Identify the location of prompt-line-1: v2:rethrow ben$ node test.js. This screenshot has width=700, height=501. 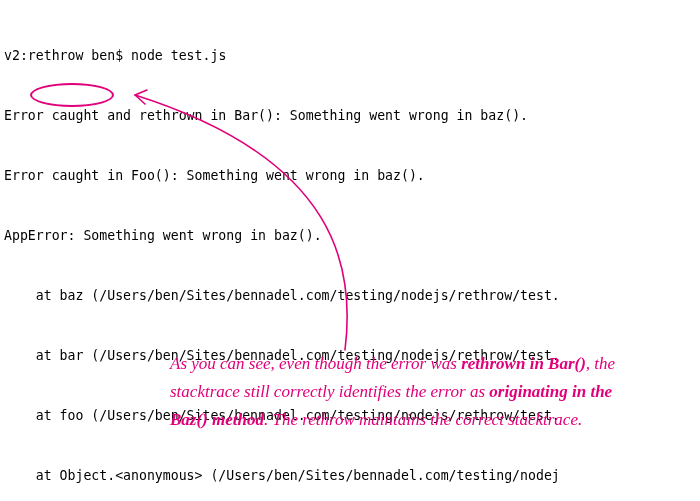
(350, 56).